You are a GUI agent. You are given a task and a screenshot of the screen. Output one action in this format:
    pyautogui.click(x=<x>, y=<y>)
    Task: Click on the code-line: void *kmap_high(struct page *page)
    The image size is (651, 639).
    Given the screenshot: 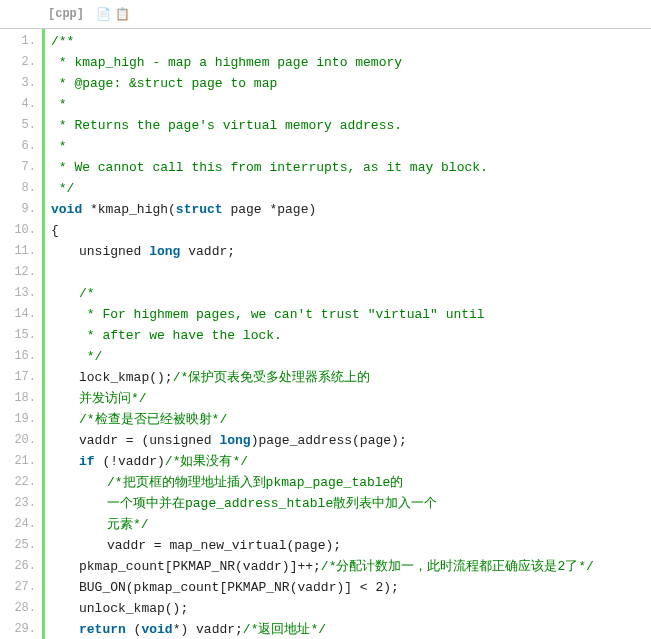 What is the action you would take?
    pyautogui.click(x=351, y=210)
    